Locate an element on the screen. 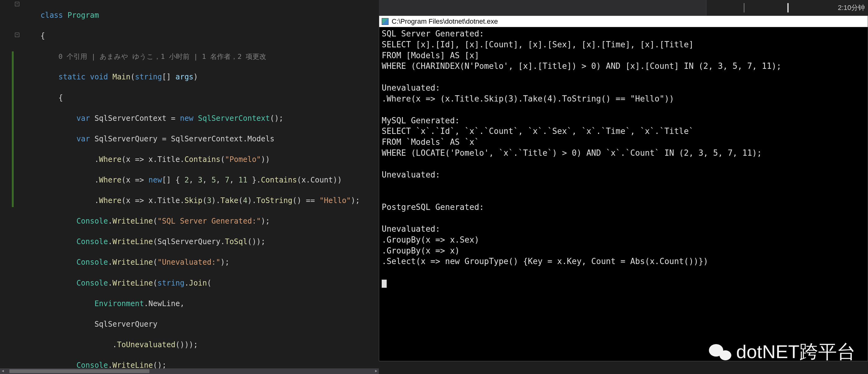 Image resolution: width=868 pixels, height=374 pixels. horizontal-scrollbar: ◄ ► is located at coordinates (189, 371).